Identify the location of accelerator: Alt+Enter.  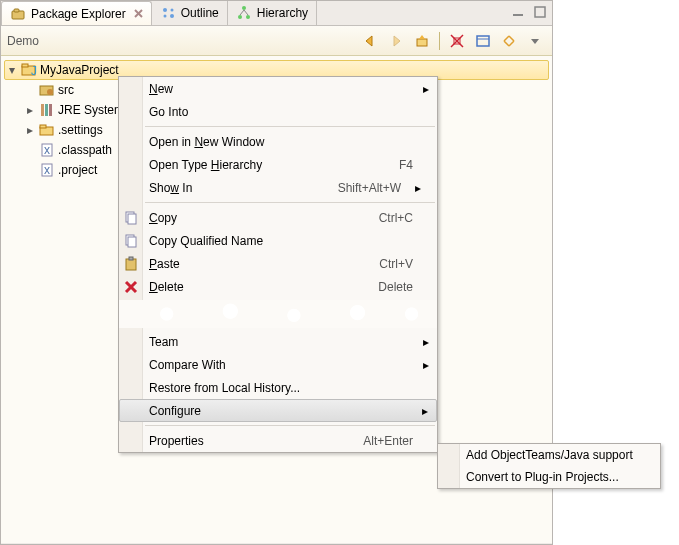
(388, 441).